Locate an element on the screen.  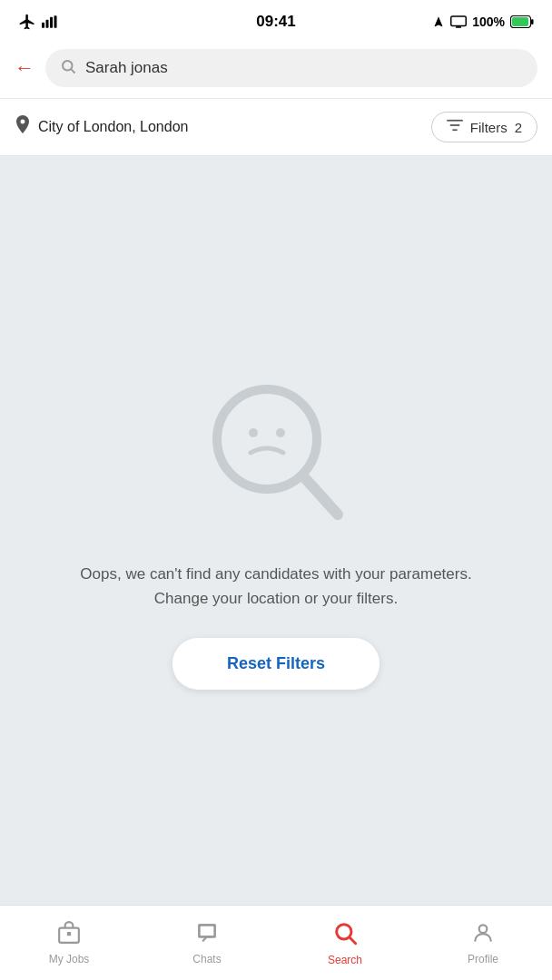
location-arrow-icon is located at coordinates (439, 22).